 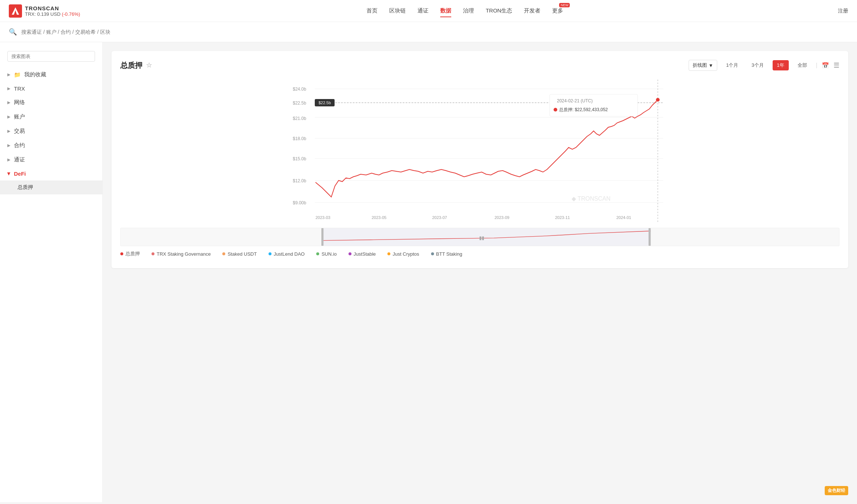 What do you see at coordinates (51, 145) in the screenshot?
I see `sidebar-item-contracts: ▶ 合约` at bounding box center [51, 145].